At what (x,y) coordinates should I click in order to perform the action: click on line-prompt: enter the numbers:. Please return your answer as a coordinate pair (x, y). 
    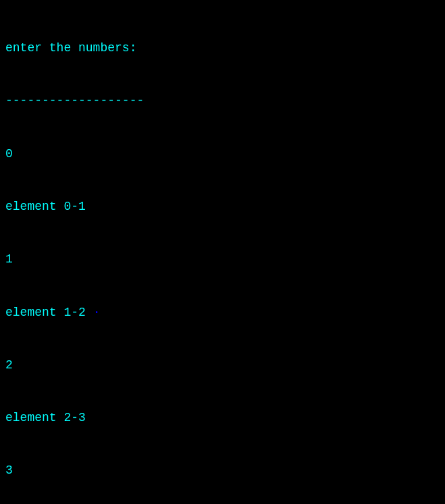
    Looking at the image, I should click on (223, 48).